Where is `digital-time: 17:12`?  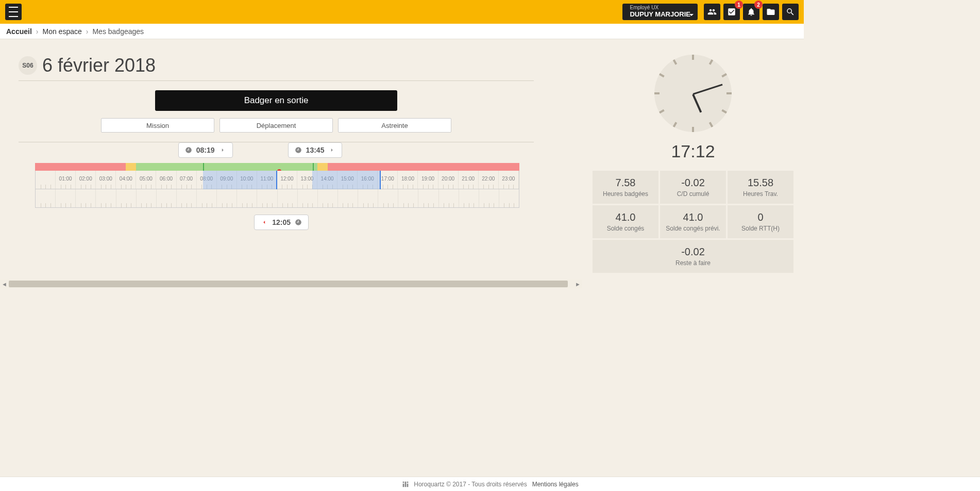
digital-time: 17:12 is located at coordinates (693, 152).